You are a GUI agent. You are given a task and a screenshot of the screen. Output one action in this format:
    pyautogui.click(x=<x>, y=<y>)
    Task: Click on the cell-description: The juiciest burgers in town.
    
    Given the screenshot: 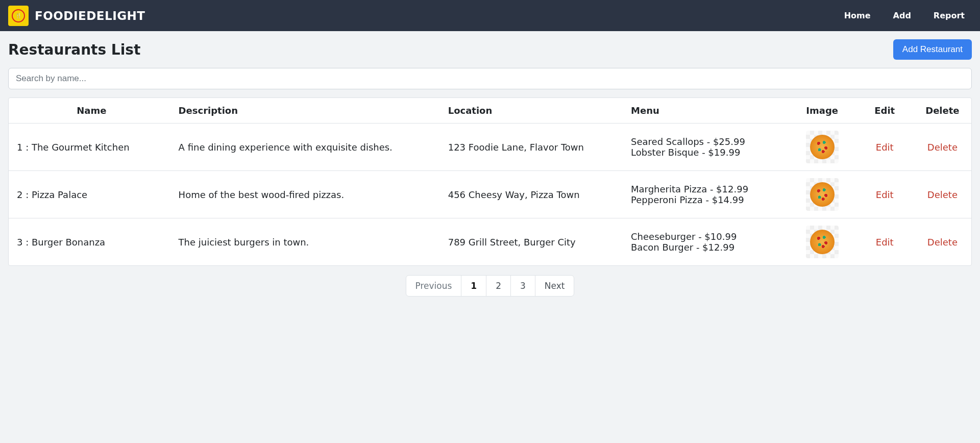 What is the action you would take?
    pyautogui.click(x=307, y=242)
    